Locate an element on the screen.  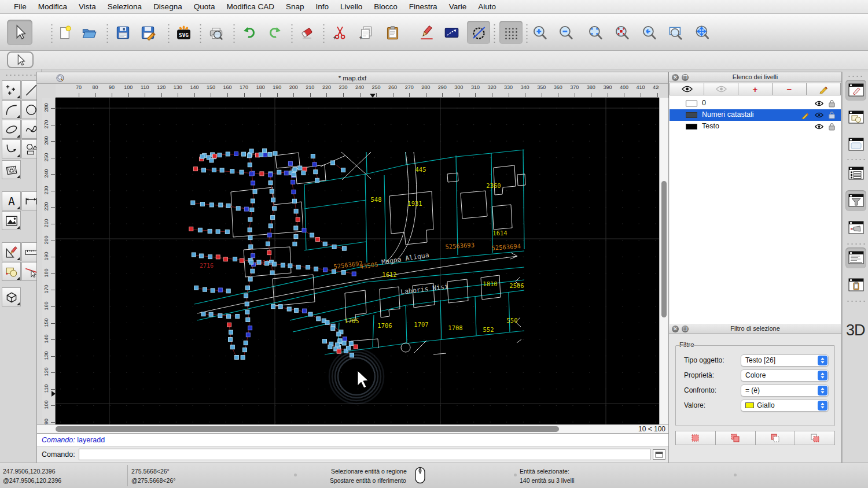
tool-drafting is located at coordinates (12, 252).